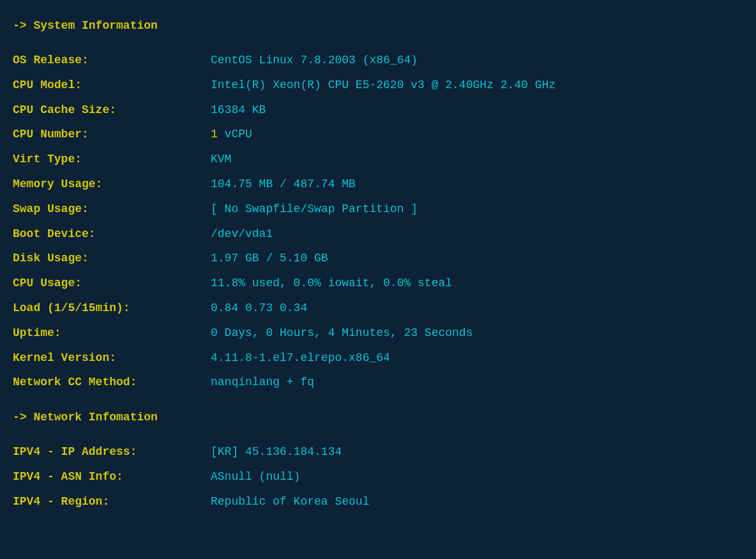  What do you see at coordinates (218, 134) in the screenshot?
I see `cpu-number-highlight: 1` at bounding box center [218, 134].